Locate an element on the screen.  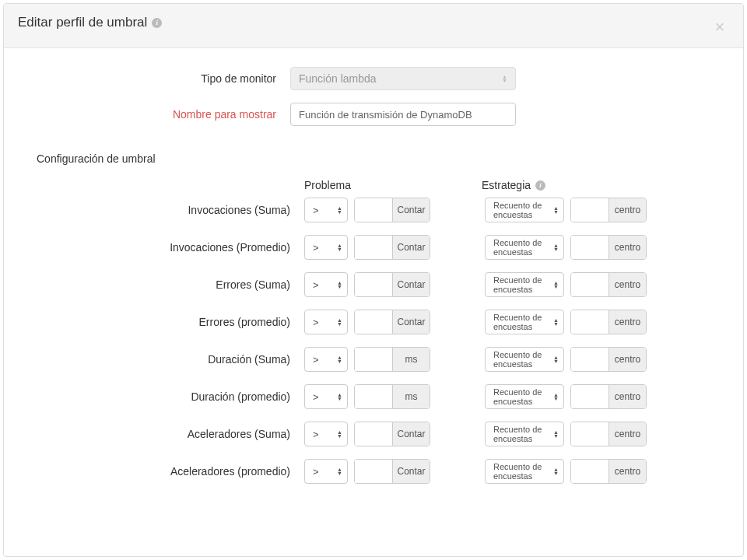
threshold-row: Aceleradores (promedio) > ▲▼ Contar Recu… is located at coordinates (374, 471).